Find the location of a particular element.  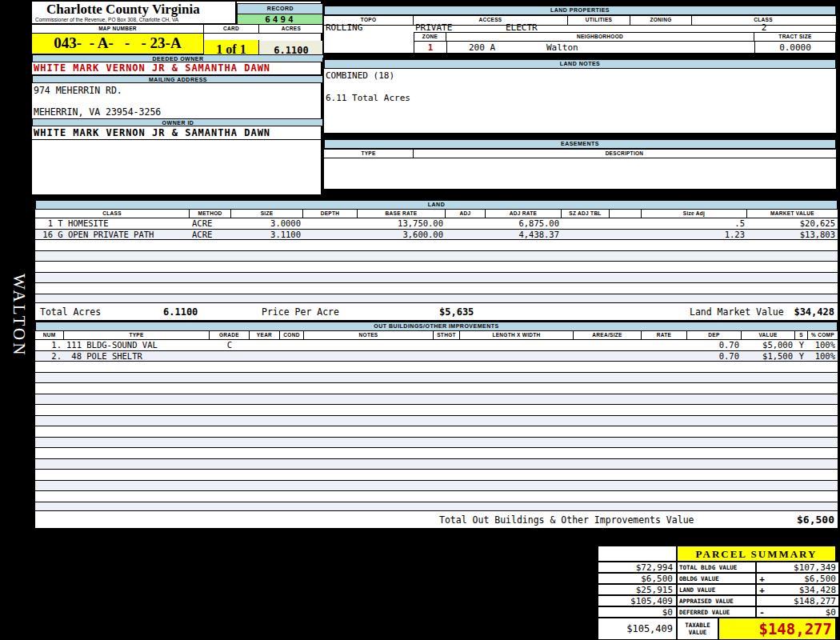

parcel-summary-row: $6,500OBLDG VALUE+$6,500 is located at coordinates (717, 578).